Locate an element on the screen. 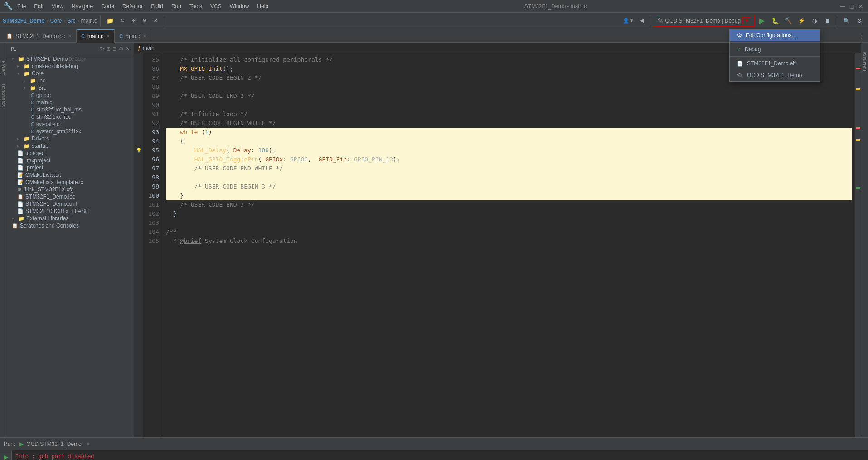 The width and height of the screenshot is (868, 460). dropdown-edit-config: ⚙ Edit Configurations... is located at coordinates (775, 35).